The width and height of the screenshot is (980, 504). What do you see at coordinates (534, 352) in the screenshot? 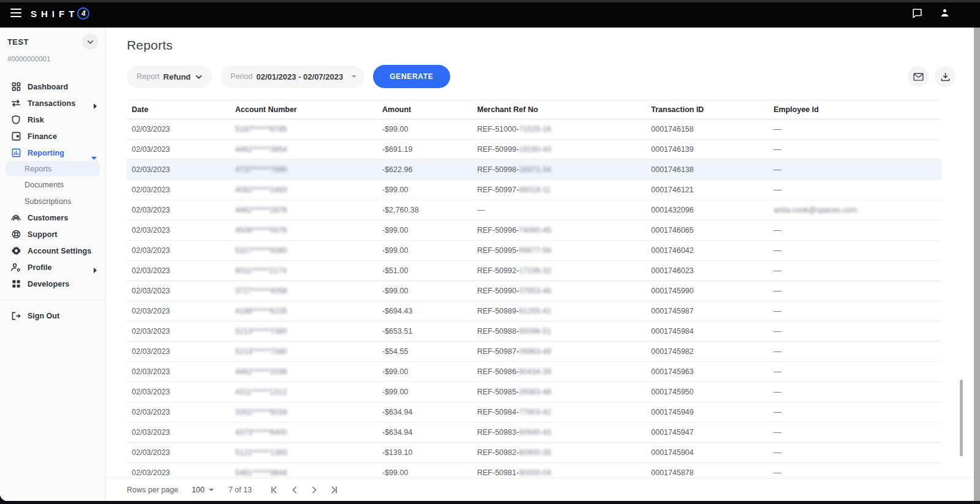
I see `table-row: 02/03/20235213******7380-$54.55REF-50987…` at bounding box center [534, 352].